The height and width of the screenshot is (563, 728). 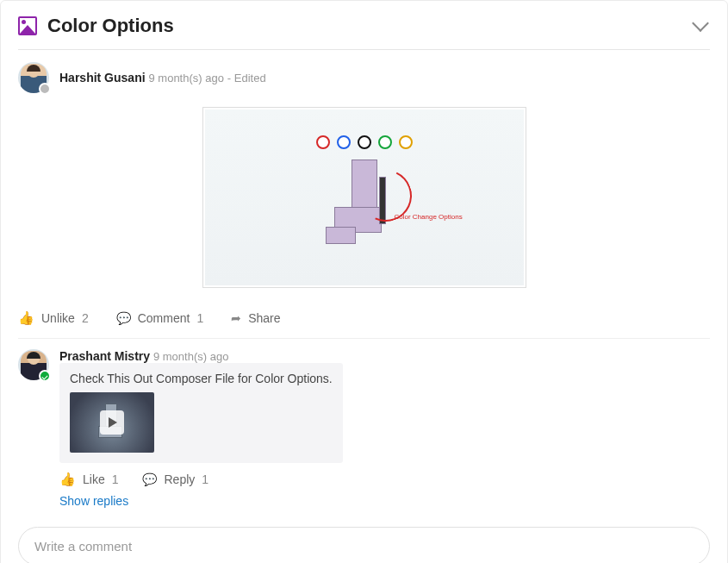 I want to click on chevron-down-icon, so click(x=700, y=23).